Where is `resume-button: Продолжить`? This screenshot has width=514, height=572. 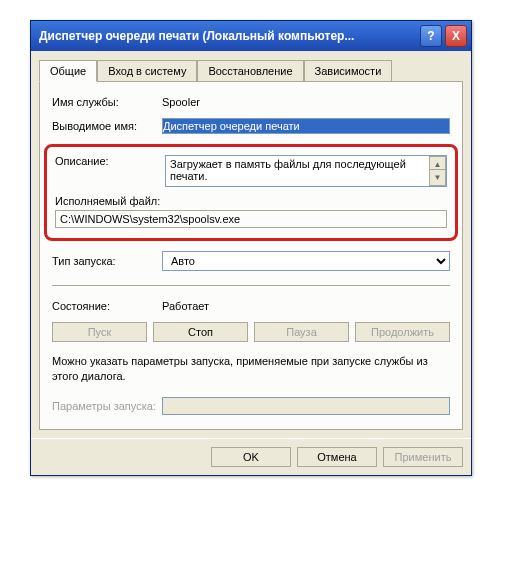
resume-button: Продолжить is located at coordinates (402, 332).